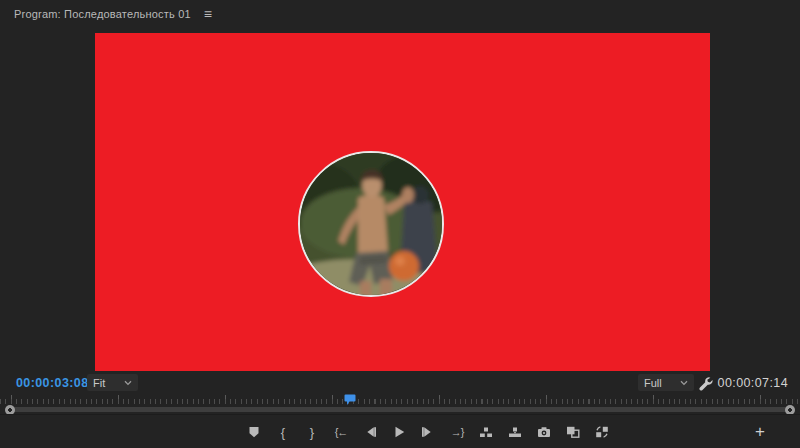 The image size is (800, 448). What do you see at coordinates (399, 432) in the screenshot?
I see `play-button` at bounding box center [399, 432].